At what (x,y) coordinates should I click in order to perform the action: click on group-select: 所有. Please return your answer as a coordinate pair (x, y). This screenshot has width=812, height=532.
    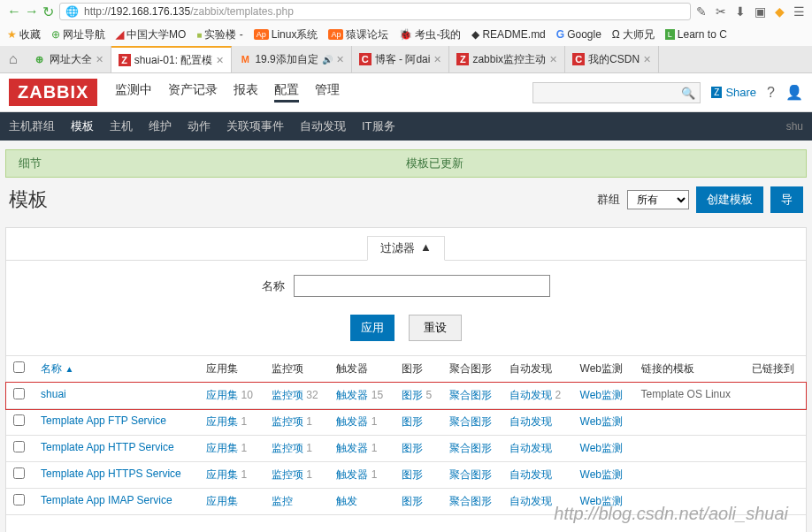
    Looking at the image, I should click on (658, 200).